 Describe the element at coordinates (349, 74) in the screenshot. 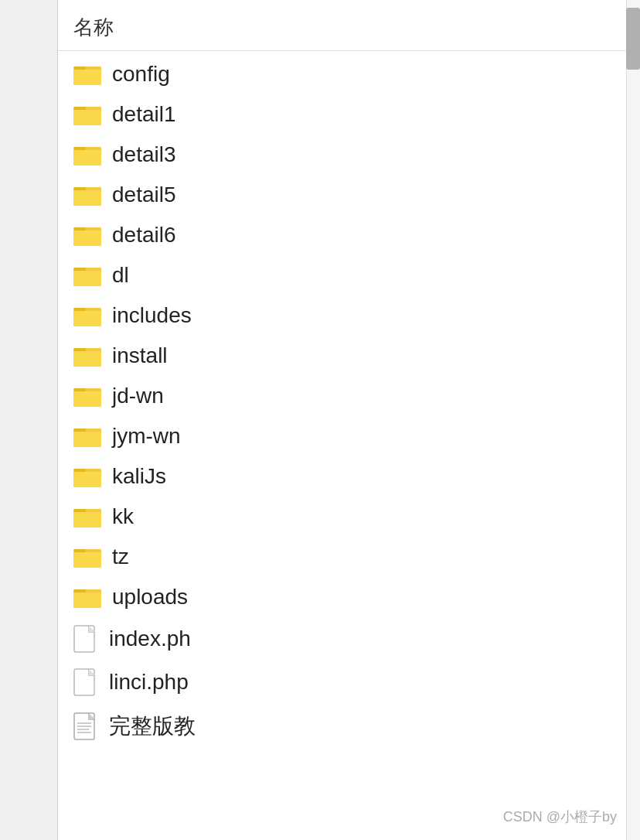

I see `list-item: config` at that location.